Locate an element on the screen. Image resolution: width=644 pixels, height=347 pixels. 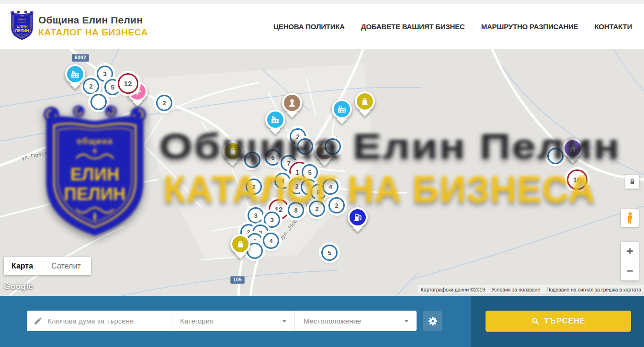
search-section: Категория Местоположение ТЪРСЕНЕ is located at coordinates (322, 322).